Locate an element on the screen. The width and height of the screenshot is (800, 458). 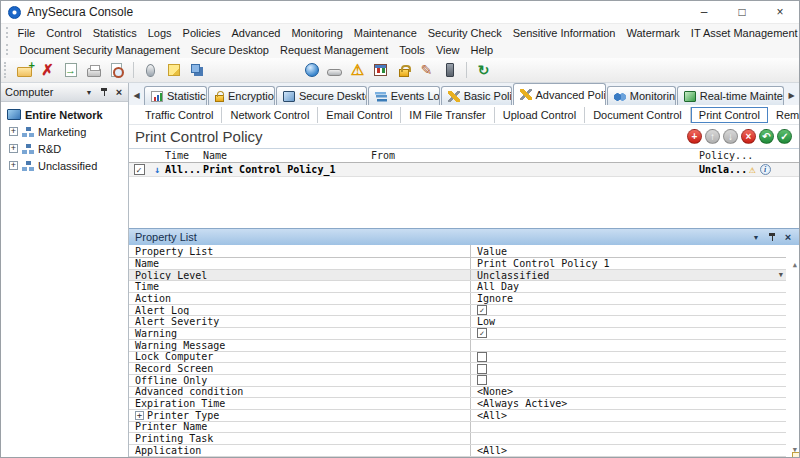
toolbar-open-folder-button is located at coordinates (24, 70).